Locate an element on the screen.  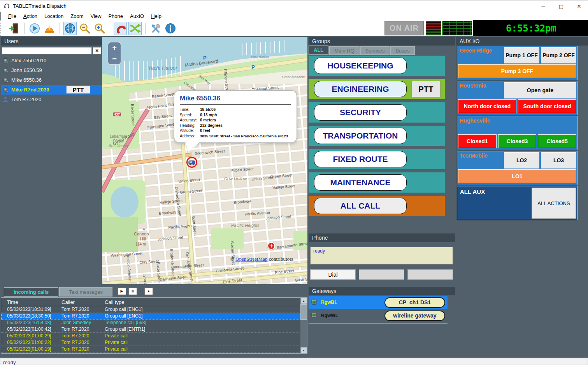
scroll-down-button: ▼ is located at coordinates (304, 350).